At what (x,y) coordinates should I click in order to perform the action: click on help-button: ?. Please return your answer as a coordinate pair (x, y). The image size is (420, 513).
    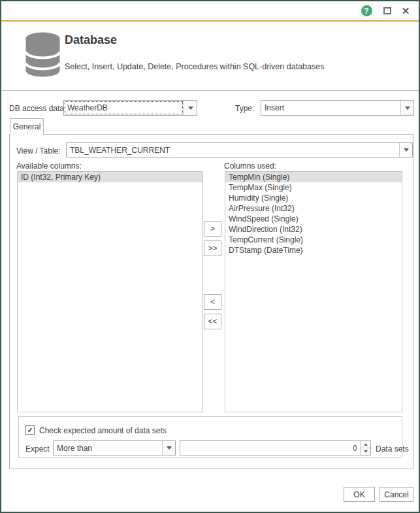
    Looking at the image, I should click on (366, 10).